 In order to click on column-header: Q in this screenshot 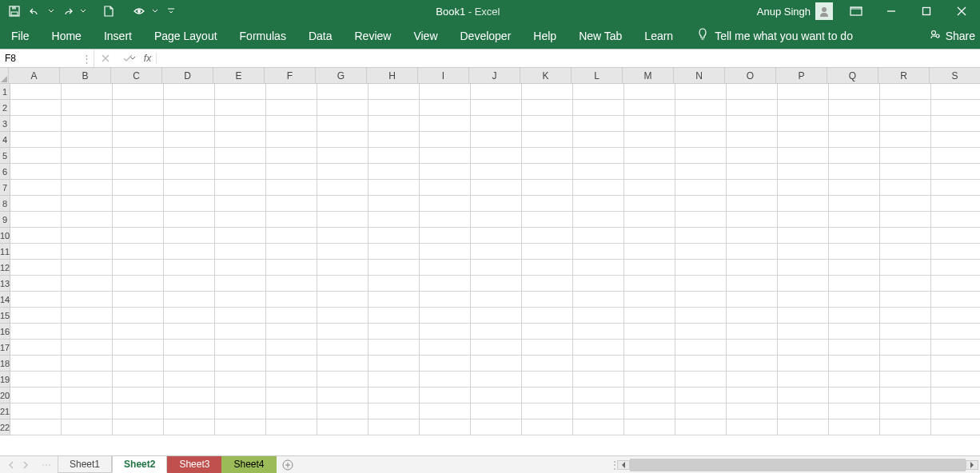, I will do `click(853, 75)`.